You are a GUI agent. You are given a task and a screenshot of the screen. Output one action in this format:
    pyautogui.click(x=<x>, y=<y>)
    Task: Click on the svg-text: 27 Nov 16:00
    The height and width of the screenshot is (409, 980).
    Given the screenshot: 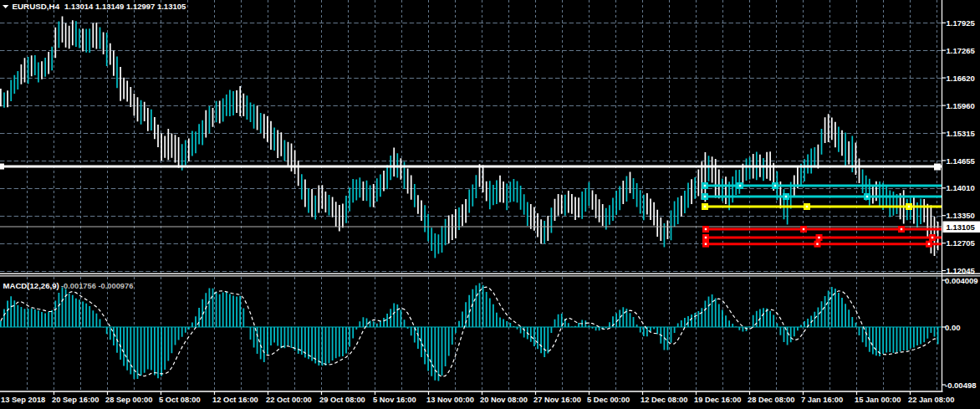 What is the action you would take?
    pyautogui.click(x=557, y=400)
    